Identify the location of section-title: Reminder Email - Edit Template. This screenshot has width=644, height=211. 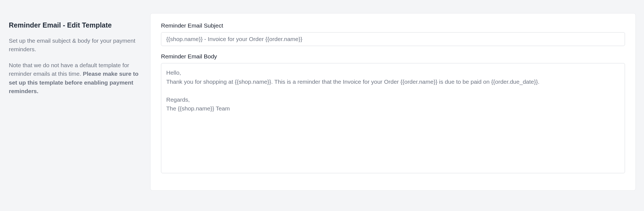
(76, 25).